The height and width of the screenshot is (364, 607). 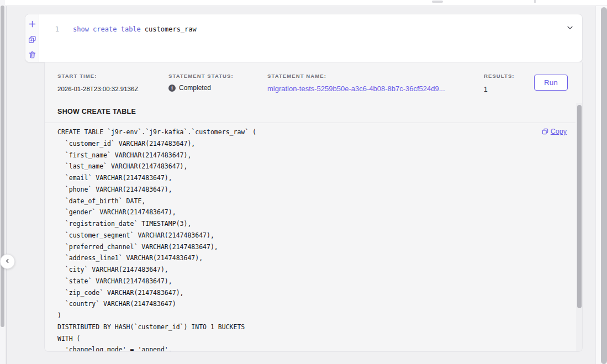 What do you see at coordinates (98, 89) in the screenshot?
I see `start-time-value: 2026-01-28T23:00:32.9136Z` at bounding box center [98, 89].